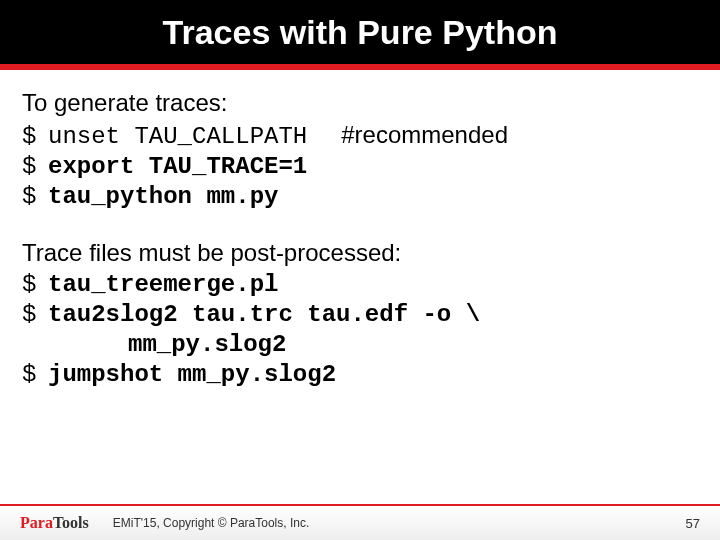  What do you see at coordinates (693, 524) in the screenshot?
I see `page-number: 57` at bounding box center [693, 524].